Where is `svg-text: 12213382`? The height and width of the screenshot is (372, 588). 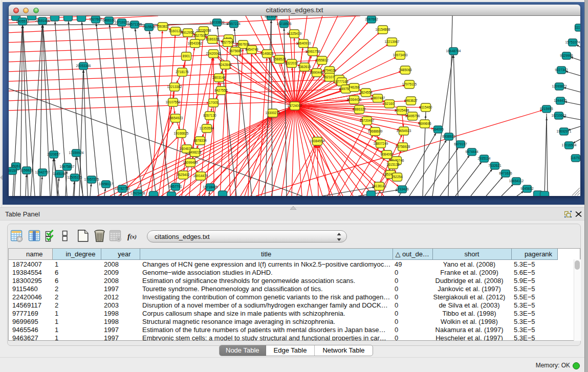
svg-text: 12213382 is located at coordinates (175, 87).